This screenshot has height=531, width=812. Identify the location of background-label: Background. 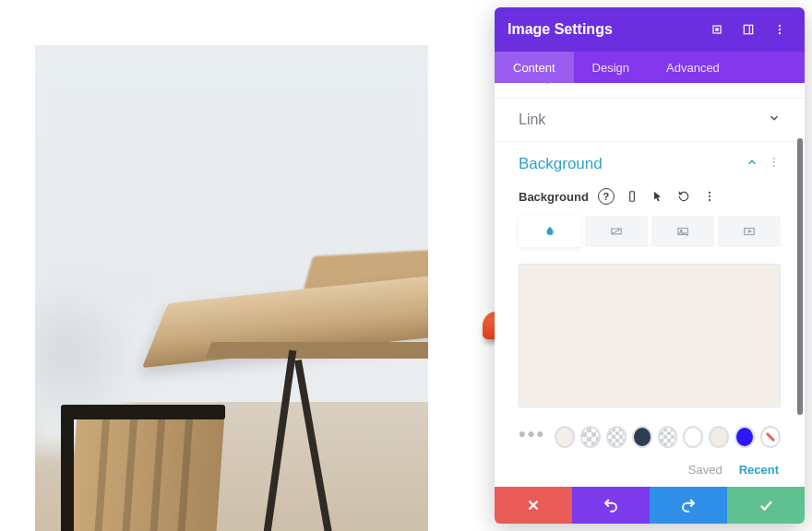
(554, 197).